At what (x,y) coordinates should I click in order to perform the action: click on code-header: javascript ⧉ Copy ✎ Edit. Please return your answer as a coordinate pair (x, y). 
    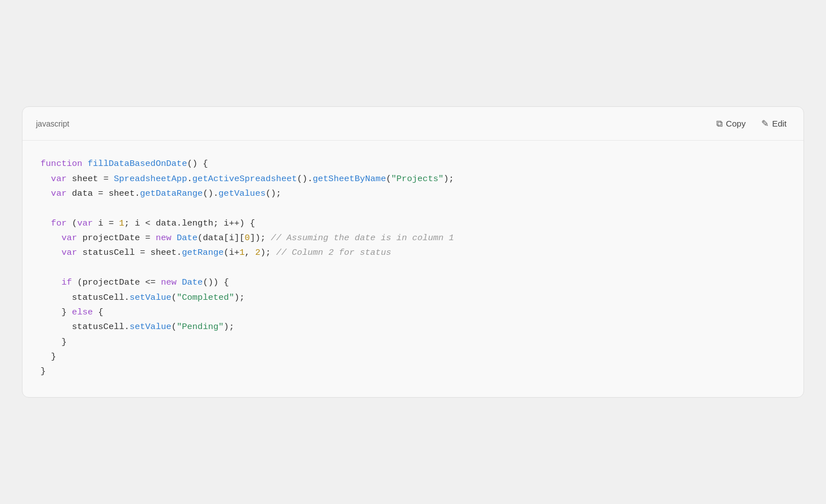
    Looking at the image, I should click on (413, 124).